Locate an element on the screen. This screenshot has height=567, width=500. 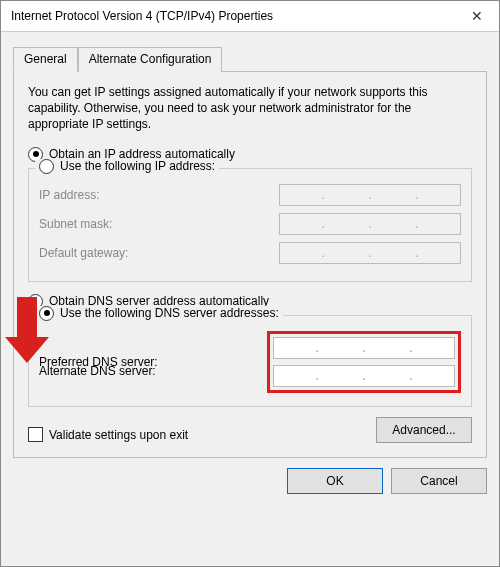
tab-general: General is located at coordinates (46, 60).